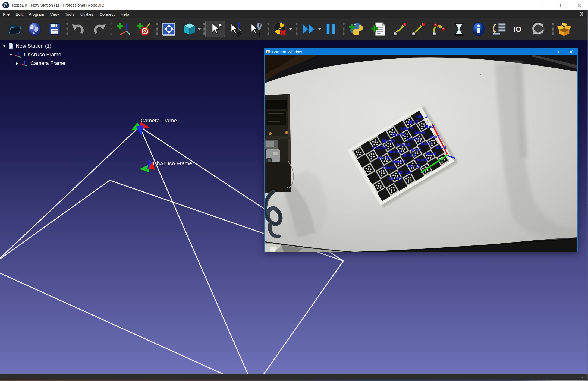 Image resolution: width=588 pixels, height=381 pixels. I want to click on maximize-icon, so click(562, 5).